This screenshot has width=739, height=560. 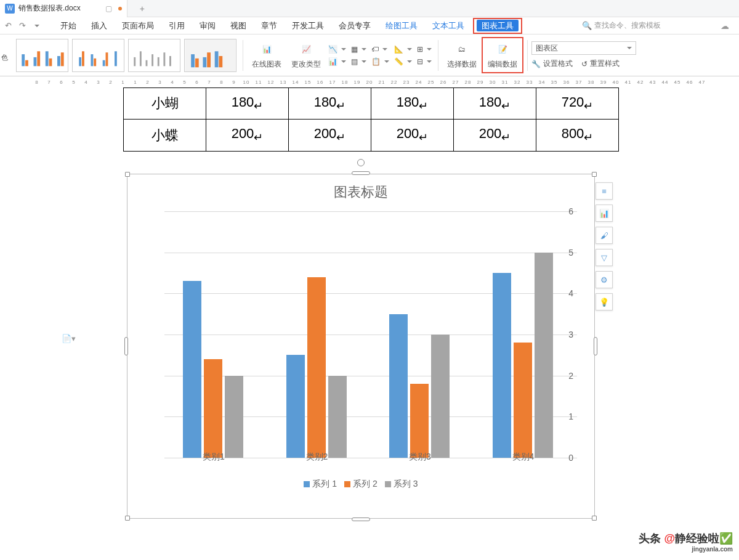 I want to click on reset-style-button: ↺重置样式, so click(x=600, y=64).